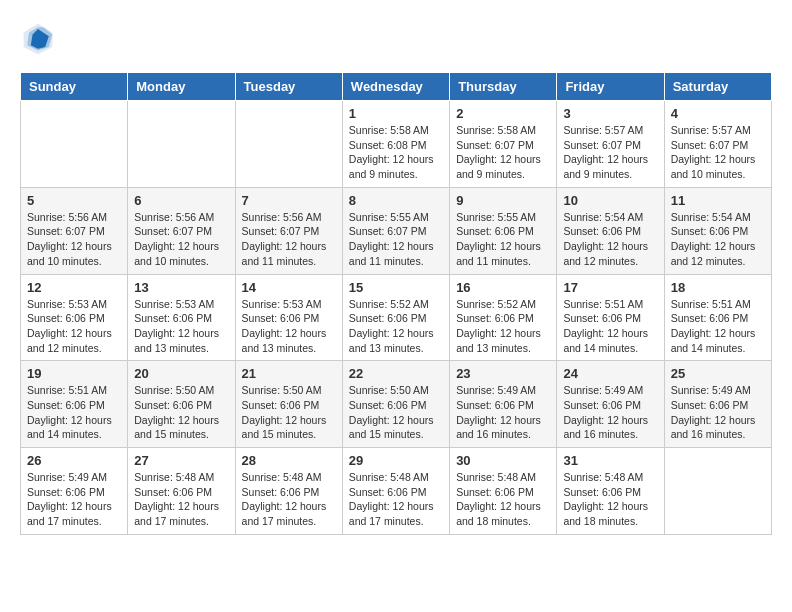 This screenshot has width=792, height=612. I want to click on day-number: 10, so click(610, 200).